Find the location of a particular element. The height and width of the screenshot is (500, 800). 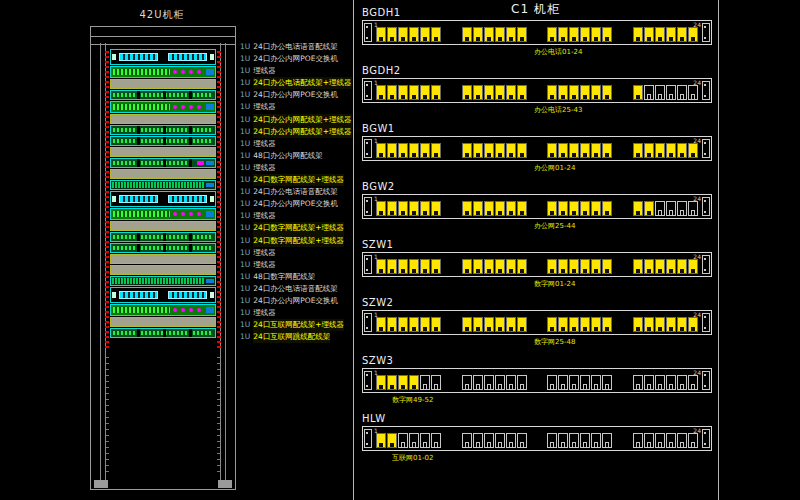

rack-title: 42U机柜 is located at coordinates (162, 15).